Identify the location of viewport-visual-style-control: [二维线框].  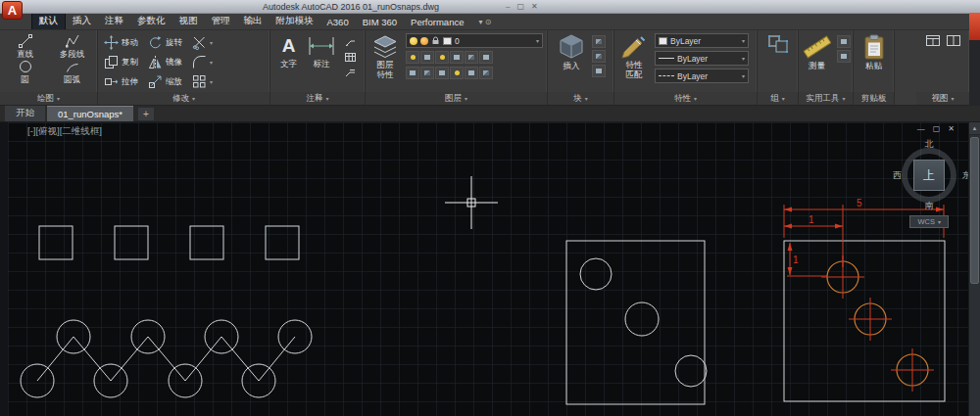
(80, 131).